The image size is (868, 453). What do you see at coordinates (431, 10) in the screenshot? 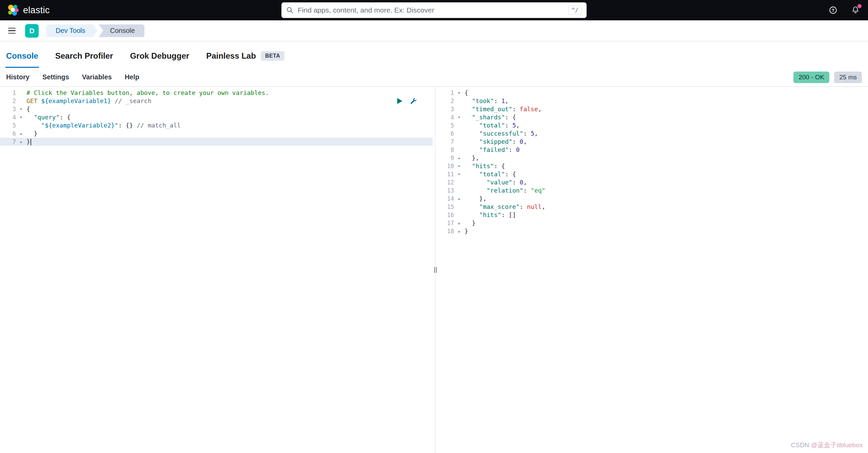
I see `search-input` at bounding box center [431, 10].